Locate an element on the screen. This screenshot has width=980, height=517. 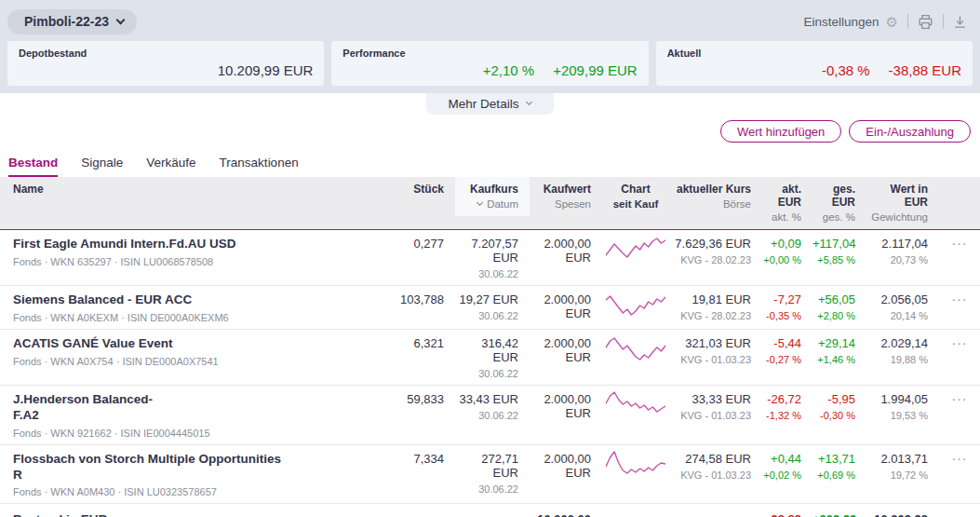
akt-pct-value: +0,00 % is located at coordinates (782, 260).